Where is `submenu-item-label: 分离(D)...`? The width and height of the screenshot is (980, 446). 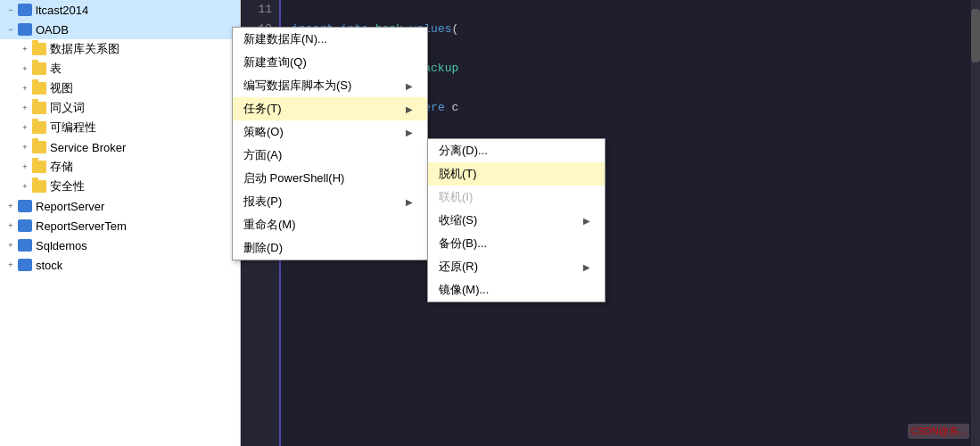 submenu-item-label: 分离(D)... is located at coordinates (464, 151).